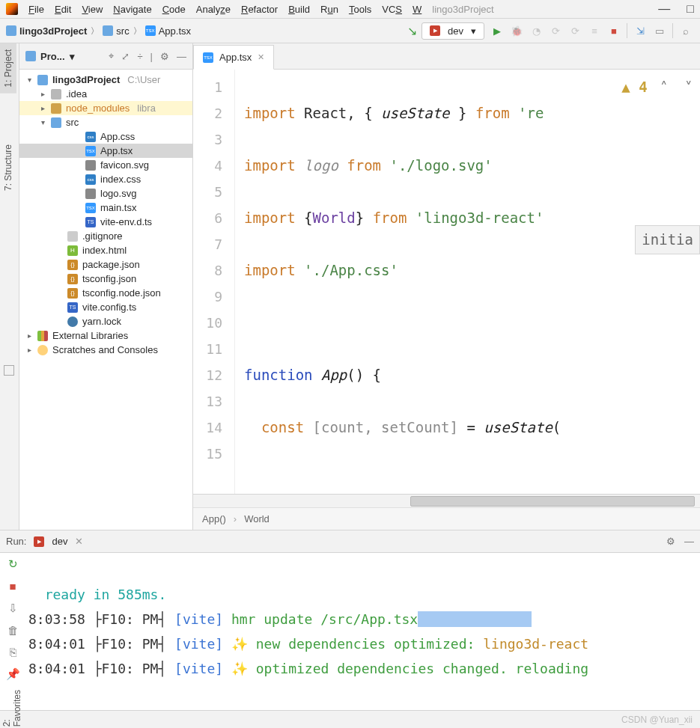 The image size is (700, 728). I want to click on menu-vcs: VCS, so click(392, 9).